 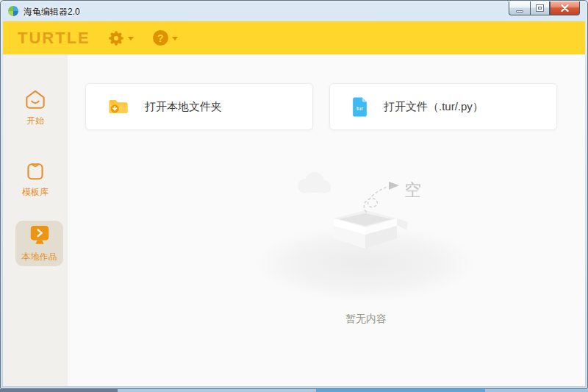 I want to click on minimize-button, so click(x=519, y=9).